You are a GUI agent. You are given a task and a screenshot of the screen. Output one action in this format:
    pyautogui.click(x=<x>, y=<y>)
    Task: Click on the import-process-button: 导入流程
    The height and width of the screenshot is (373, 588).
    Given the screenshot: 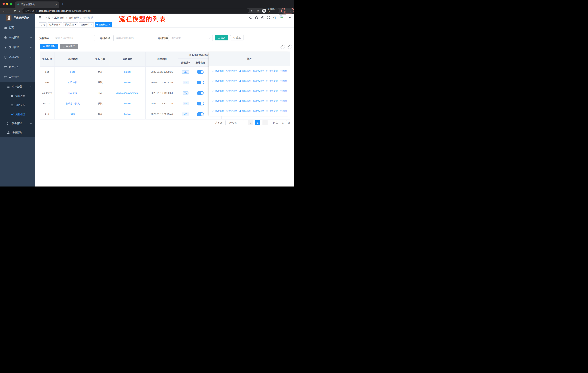 What is the action you would take?
    pyautogui.click(x=69, y=46)
    